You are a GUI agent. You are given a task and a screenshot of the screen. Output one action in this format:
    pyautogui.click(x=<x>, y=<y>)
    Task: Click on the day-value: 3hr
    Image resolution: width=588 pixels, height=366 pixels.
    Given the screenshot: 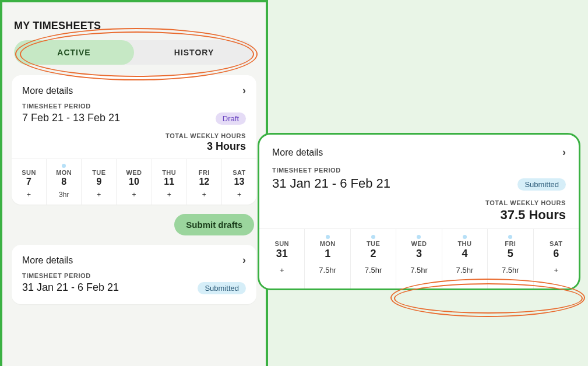 What is the action you would take?
    pyautogui.click(x=64, y=195)
    